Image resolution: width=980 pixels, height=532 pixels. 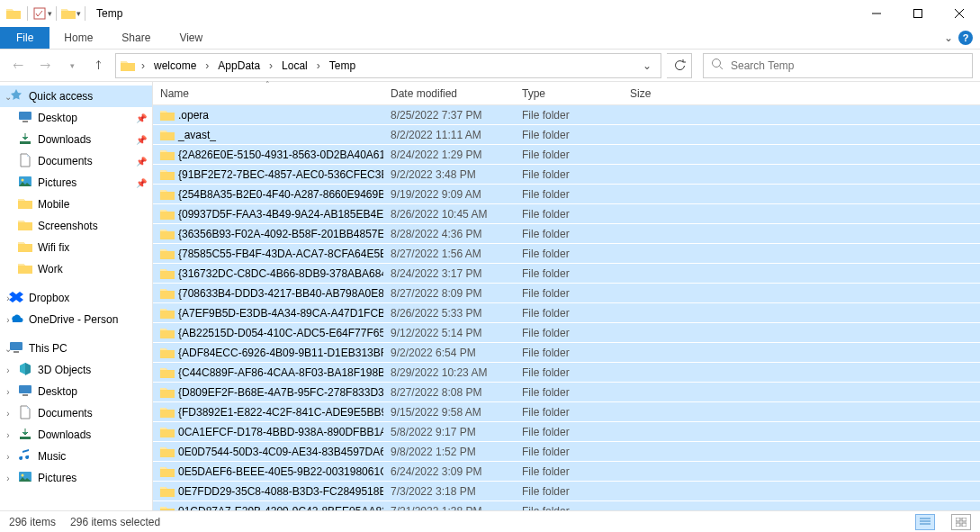 I want to click on sidebar-item: ›Desktop, so click(x=76, y=392).